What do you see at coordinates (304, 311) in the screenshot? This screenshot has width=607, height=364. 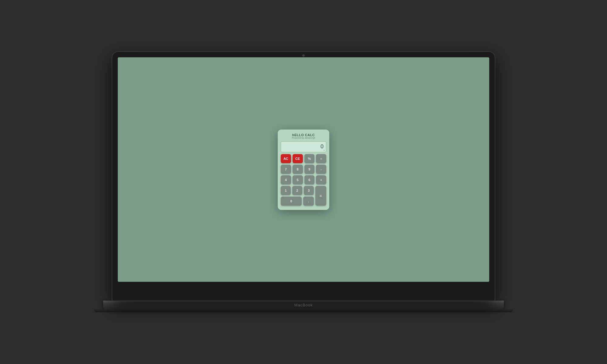 I see `macbook-foot` at bounding box center [304, 311].